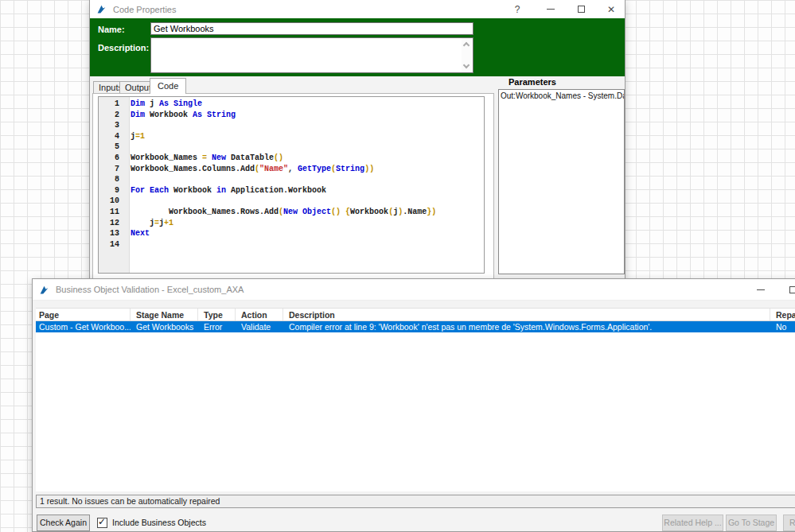 The height and width of the screenshot is (532, 795). Describe the element at coordinates (150, 289) in the screenshot. I see `window-title: Business Object Validation - Excel_custo…` at that location.